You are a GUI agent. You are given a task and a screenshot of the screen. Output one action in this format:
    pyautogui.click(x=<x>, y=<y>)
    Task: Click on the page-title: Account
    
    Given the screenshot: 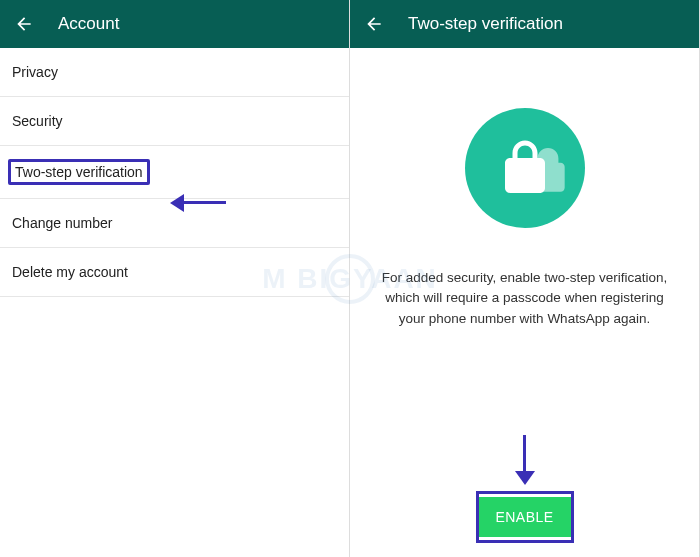 What is the action you would take?
    pyautogui.click(x=88, y=24)
    